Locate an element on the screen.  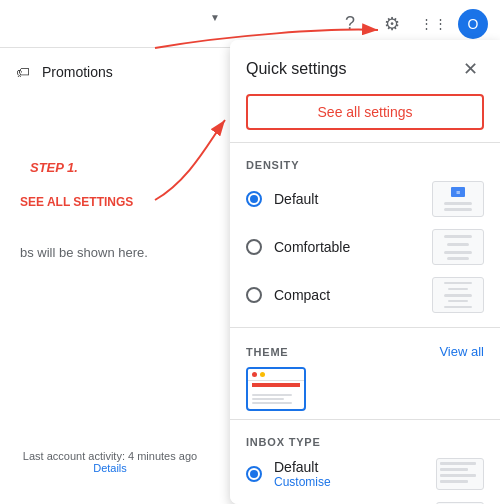
quick-settings-close: ✕ is located at coordinates (470, 69).